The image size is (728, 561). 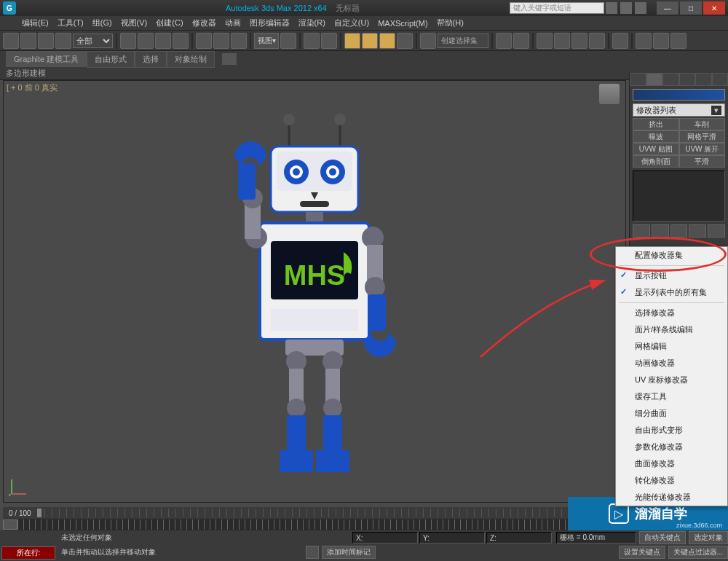 I want to click on menu-modifiers: 修改器, so click(x=204, y=23).